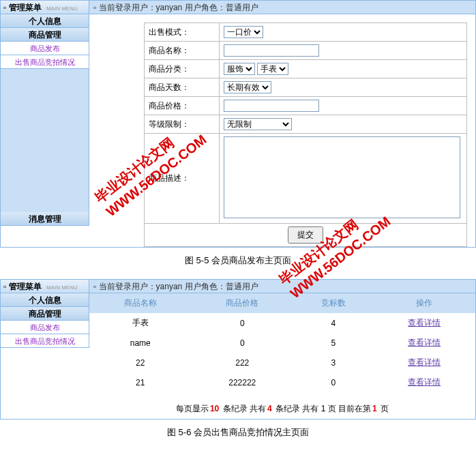 This screenshot has width=476, height=455. Describe the element at coordinates (179, 287) in the screenshot. I see `status-text-2: 当前登录用户：yanyan 用户角色：普通用户` at that location.